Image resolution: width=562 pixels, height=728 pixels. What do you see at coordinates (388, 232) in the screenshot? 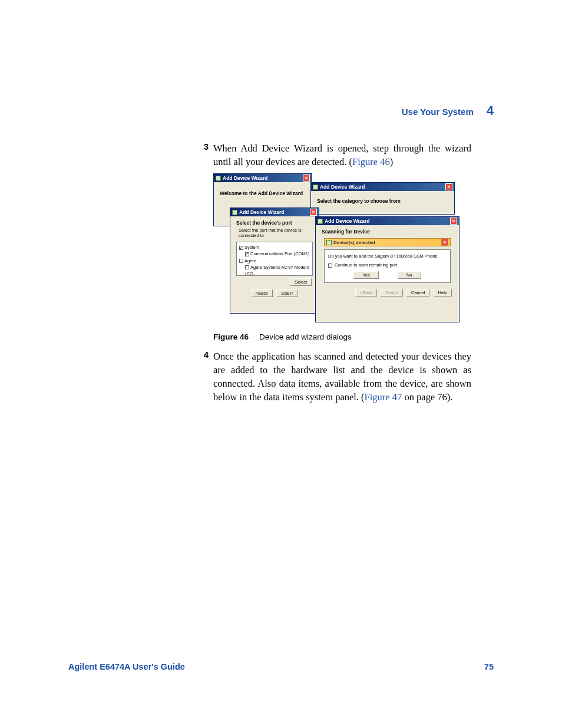
I see `dialog-heading: Scanning for Device` at bounding box center [388, 232].